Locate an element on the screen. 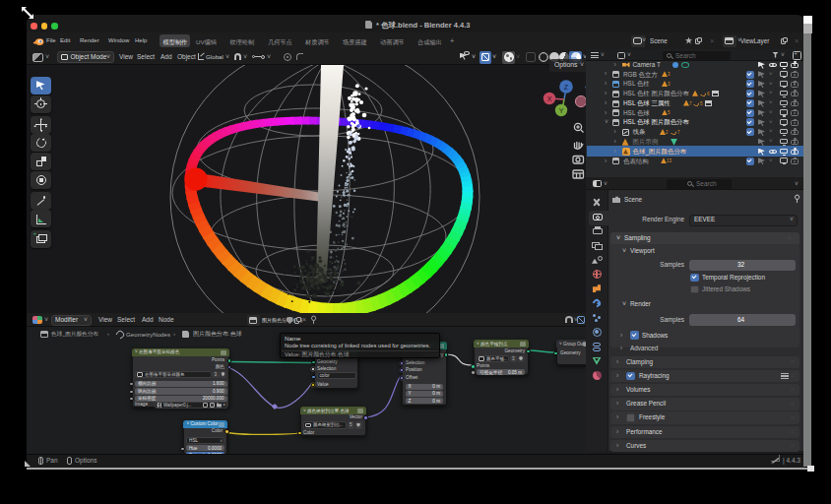  svg-text: Z is located at coordinates (567, 87).